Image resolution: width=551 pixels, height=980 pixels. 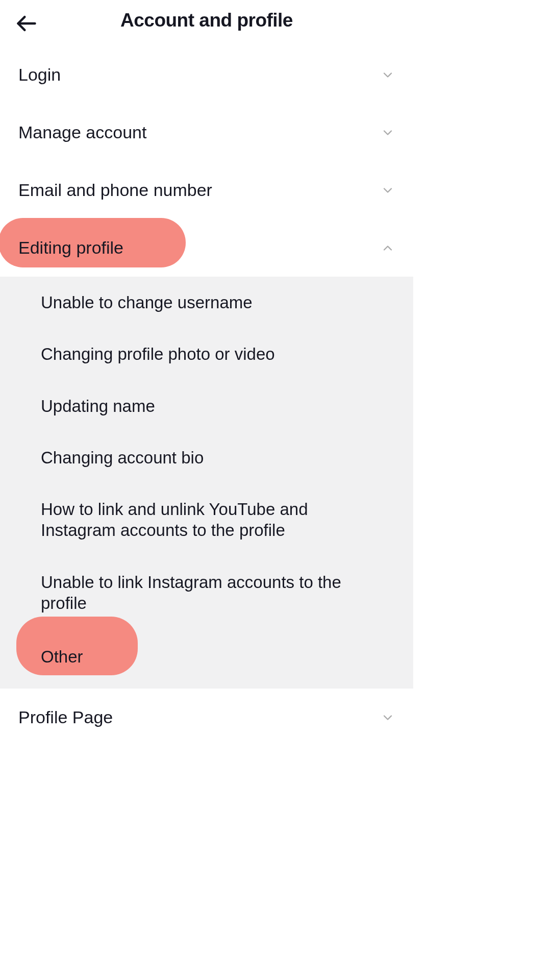 What do you see at coordinates (207, 406) in the screenshot?
I see `subitem-updating-name: Updating name` at bounding box center [207, 406].